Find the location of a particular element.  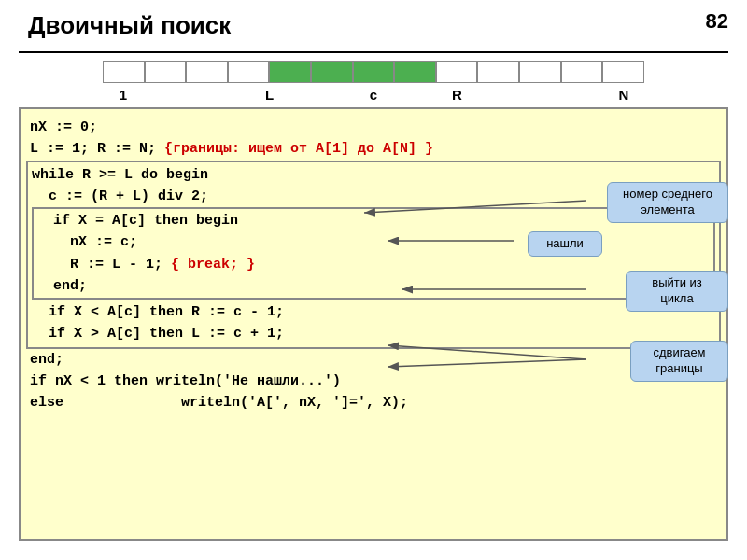

label-N: N is located at coordinates (624, 95).